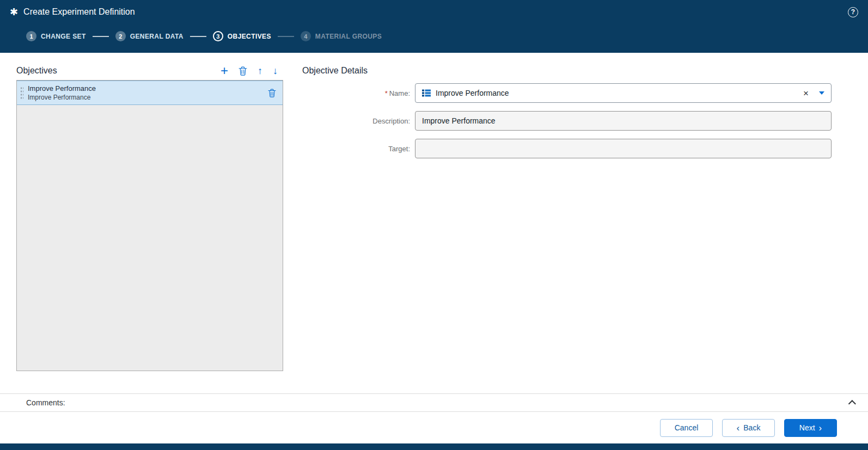 The image size is (868, 450). I want to click on item-delete-button, so click(272, 93).